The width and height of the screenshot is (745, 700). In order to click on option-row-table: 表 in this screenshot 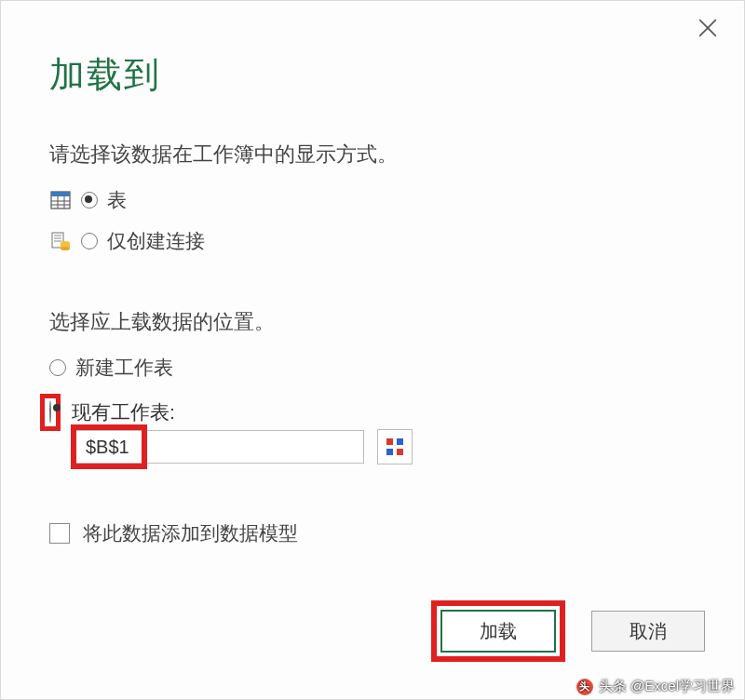, I will do `click(88, 200)`.